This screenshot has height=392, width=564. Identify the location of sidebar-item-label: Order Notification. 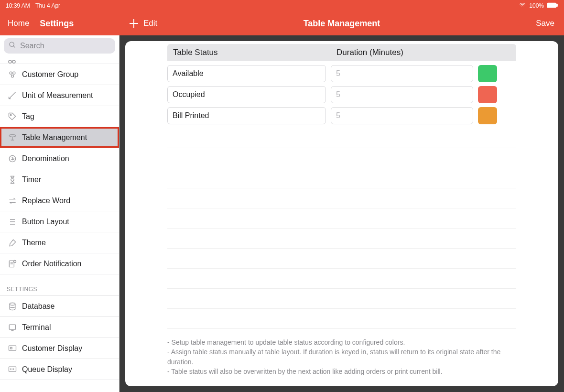
(52, 264).